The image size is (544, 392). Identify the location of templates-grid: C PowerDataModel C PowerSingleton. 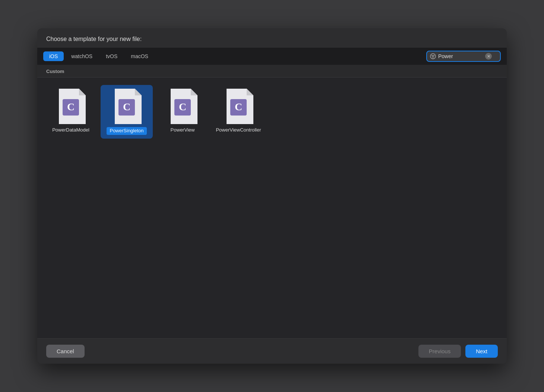
(272, 112).